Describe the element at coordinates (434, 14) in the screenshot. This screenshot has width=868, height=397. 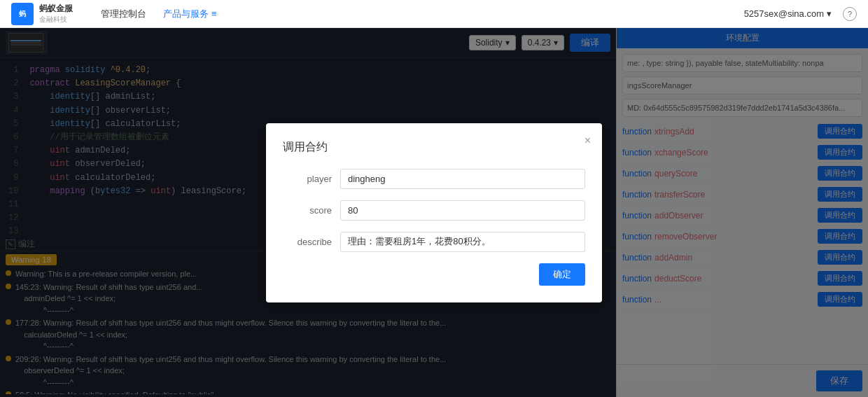
I see `top-nav: 蚂 蚂蚁金服 金融科技 管理控制台 产品与服务 ≡ 5257sex@sina.c…` at that location.